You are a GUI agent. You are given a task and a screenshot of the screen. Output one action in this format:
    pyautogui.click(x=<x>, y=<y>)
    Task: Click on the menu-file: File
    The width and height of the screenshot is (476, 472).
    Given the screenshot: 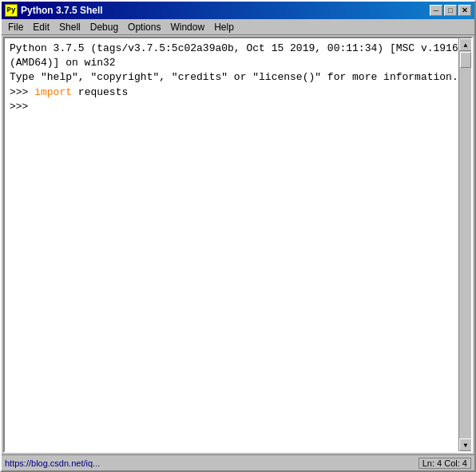 What is the action you would take?
    pyautogui.click(x=16, y=27)
    